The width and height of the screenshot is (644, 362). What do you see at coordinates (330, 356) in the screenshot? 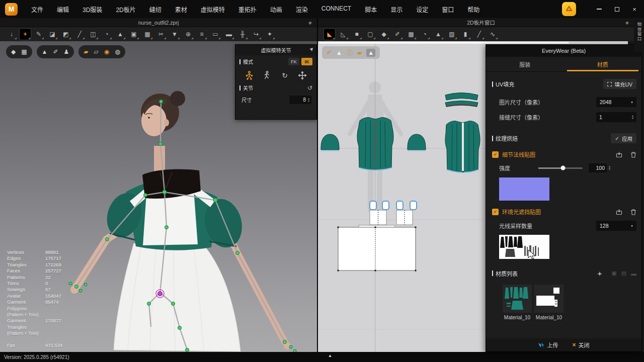
I see `expand-arrow-icon: ▲` at bounding box center [330, 356].